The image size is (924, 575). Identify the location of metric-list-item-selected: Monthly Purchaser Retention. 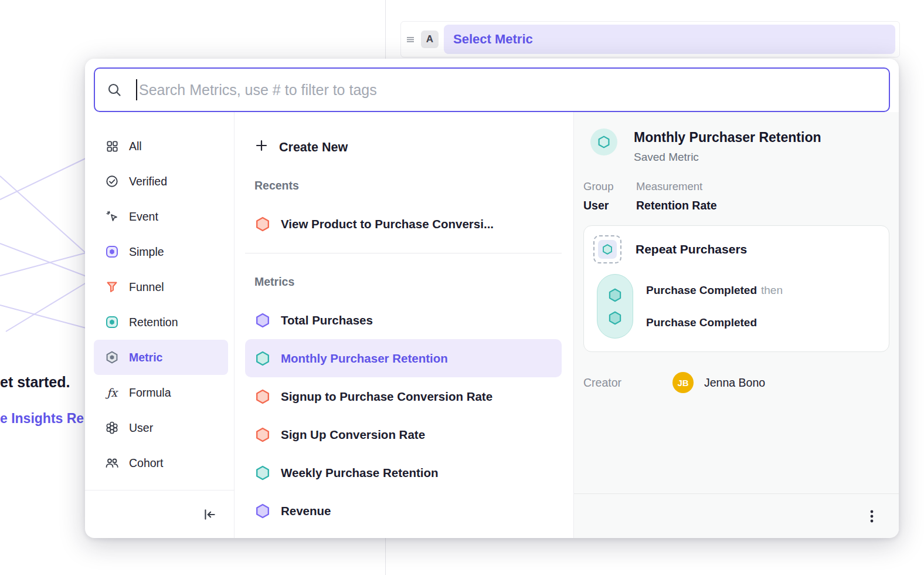
(403, 358).